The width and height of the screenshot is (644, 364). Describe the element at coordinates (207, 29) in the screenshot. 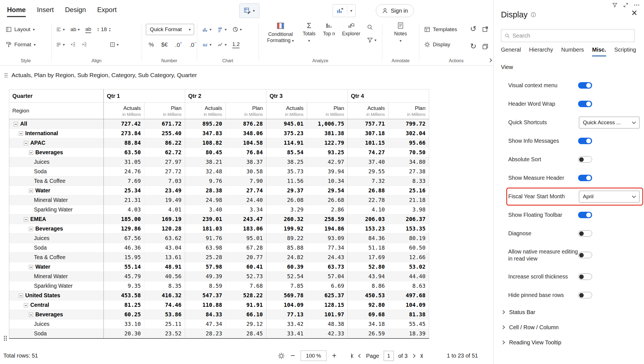

I see `bar-chart-button: ▾` at that location.